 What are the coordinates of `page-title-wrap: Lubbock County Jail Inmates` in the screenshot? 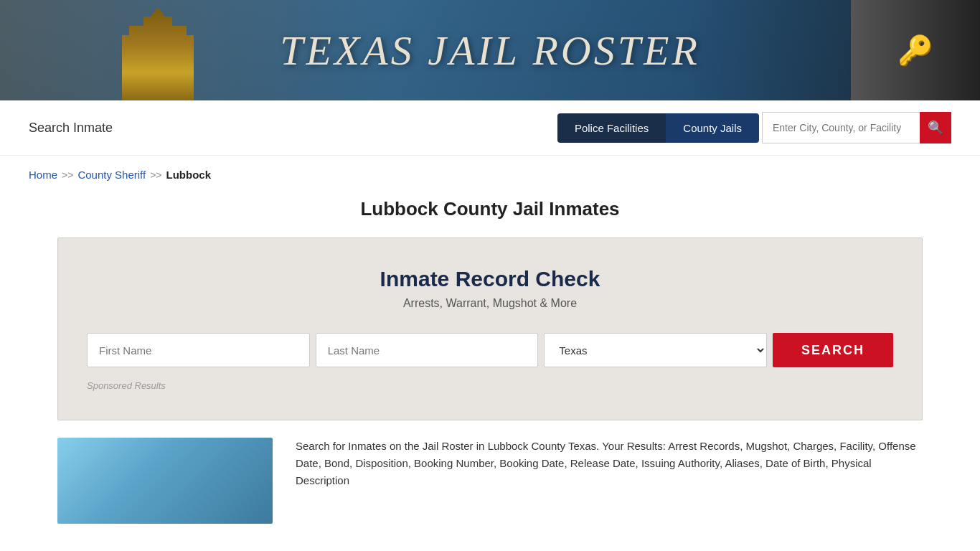 It's located at (490, 212).